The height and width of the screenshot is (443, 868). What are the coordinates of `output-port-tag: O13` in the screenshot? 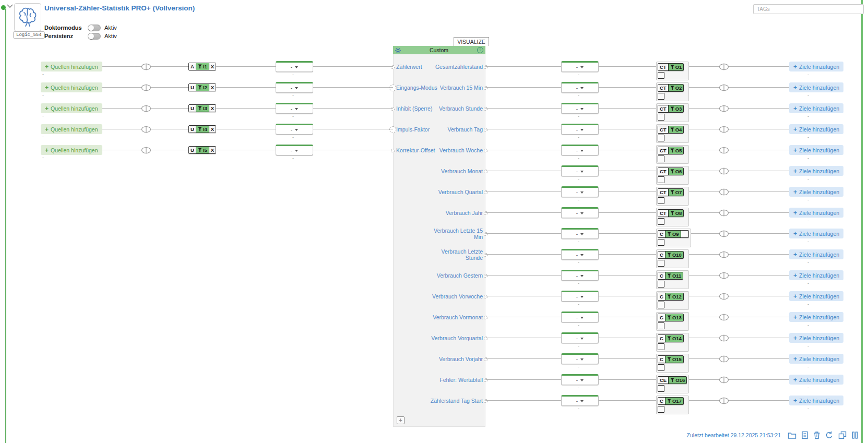 It's located at (674, 317).